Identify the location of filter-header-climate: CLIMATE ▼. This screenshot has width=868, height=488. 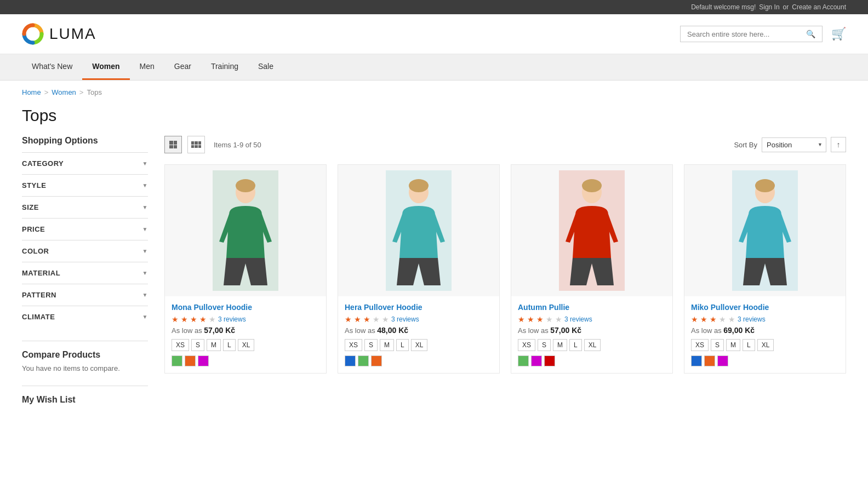
(85, 317).